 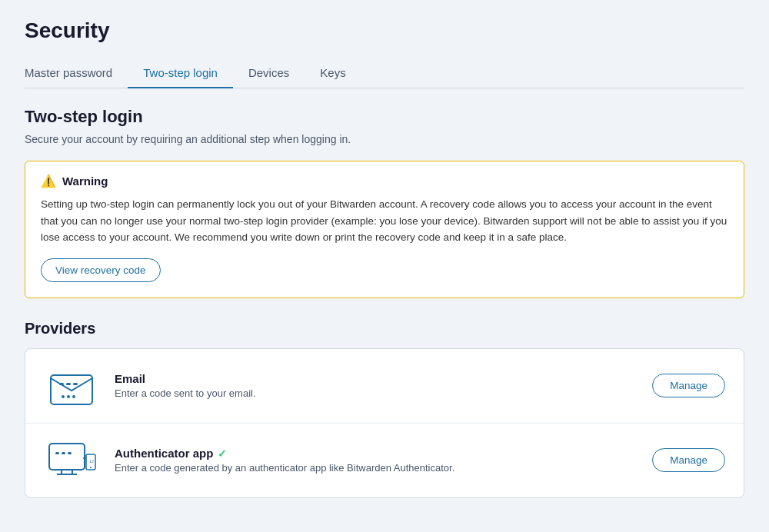 I want to click on page-title: Security, so click(x=384, y=31).